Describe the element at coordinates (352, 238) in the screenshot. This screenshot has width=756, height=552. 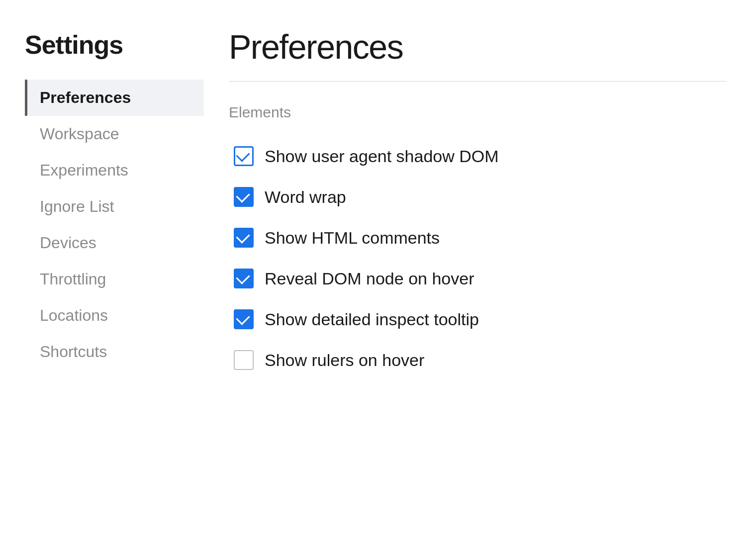
I see `checkbox-label-html-comments: Show HTML comments` at that location.